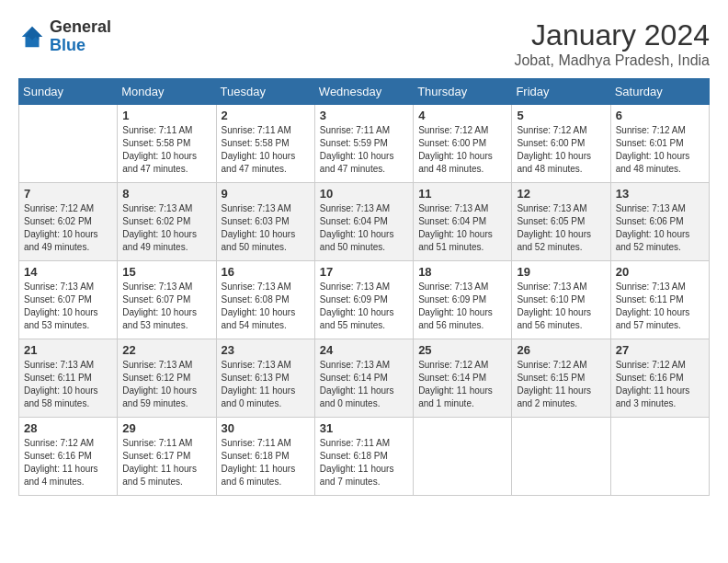  What do you see at coordinates (364, 193) in the screenshot?
I see `day-number: 10` at bounding box center [364, 193].